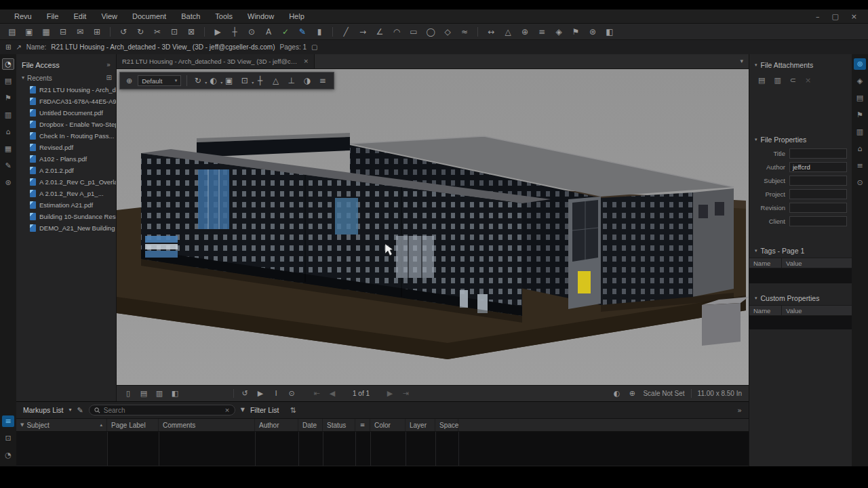 This screenshot has height=488, width=868. I want to click on project-field, so click(818, 194).